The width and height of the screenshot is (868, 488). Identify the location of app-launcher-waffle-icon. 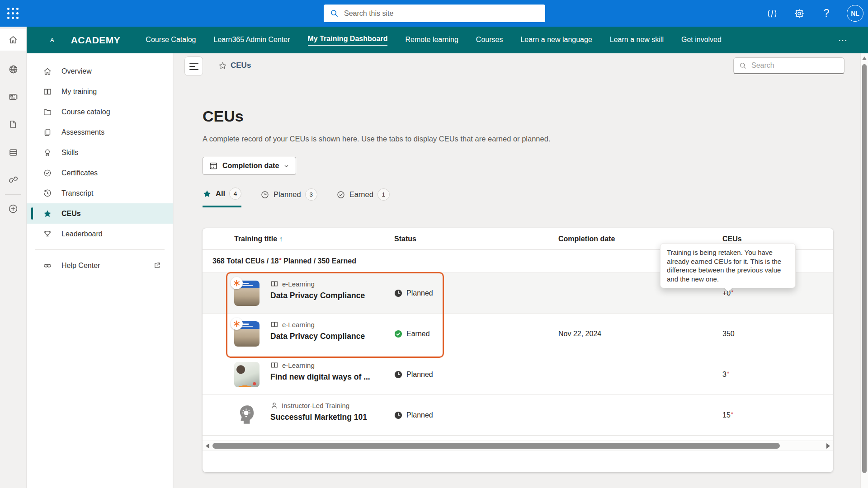
(13, 14).